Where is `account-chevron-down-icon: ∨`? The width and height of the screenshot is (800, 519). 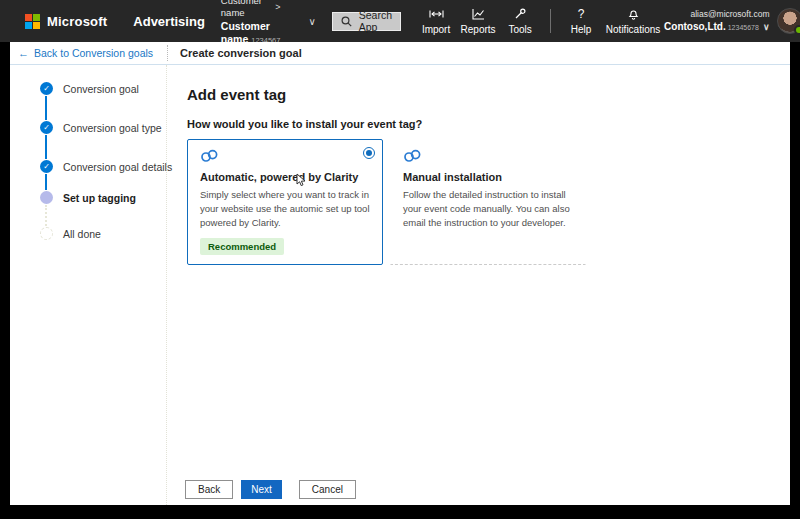
account-chevron-down-icon: ∨ is located at coordinates (766, 27).